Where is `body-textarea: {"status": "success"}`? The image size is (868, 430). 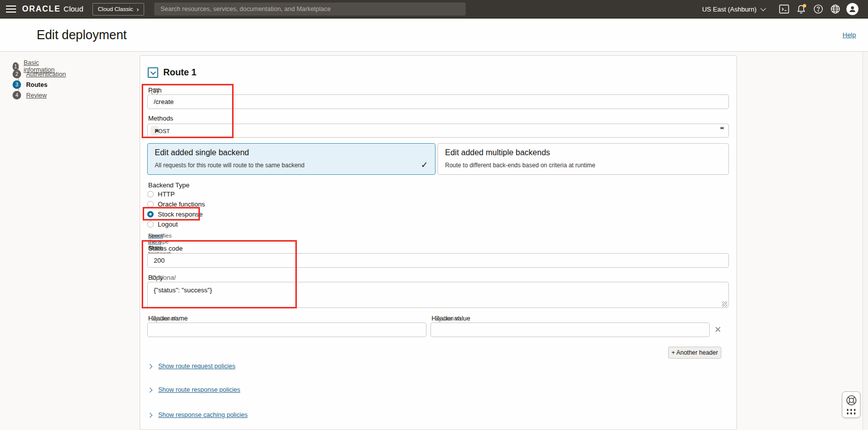
body-textarea: {"status": "success"} is located at coordinates (438, 295).